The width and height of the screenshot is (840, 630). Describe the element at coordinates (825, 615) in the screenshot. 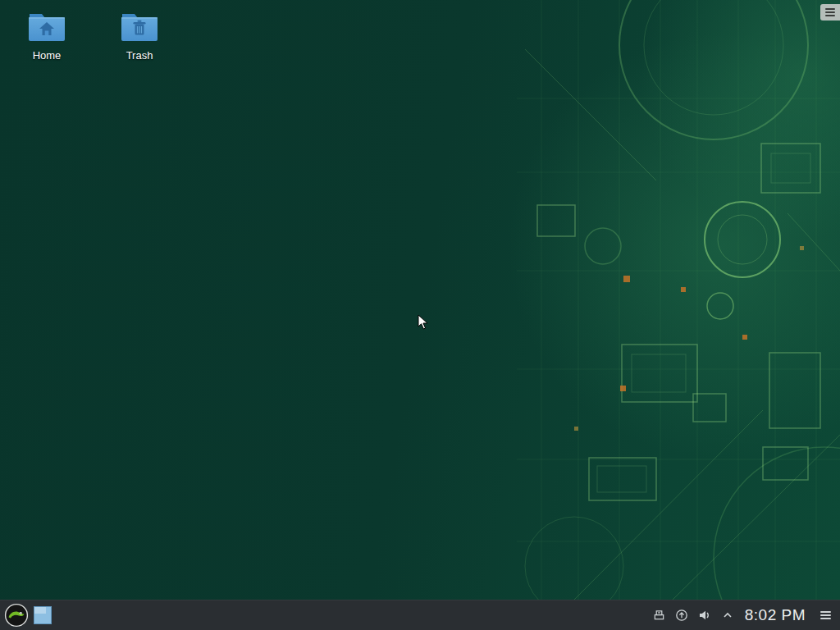

I see `panel-overflow-button` at that location.